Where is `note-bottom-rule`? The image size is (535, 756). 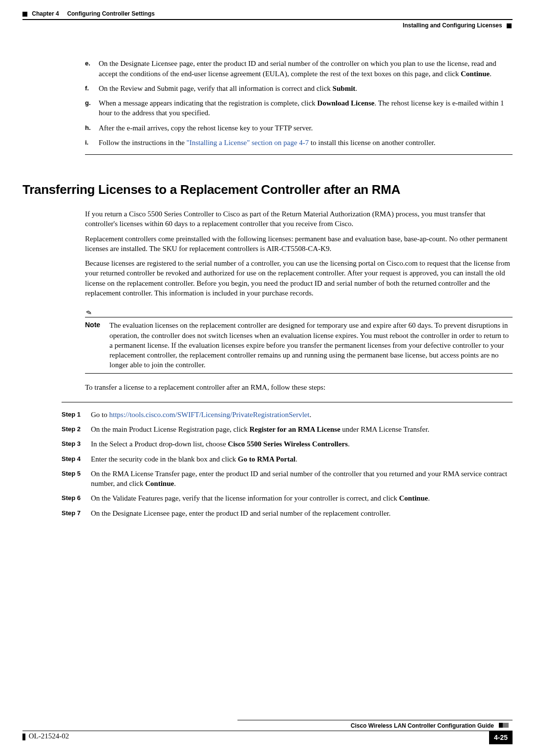 note-bottom-rule is located at coordinates (299, 373).